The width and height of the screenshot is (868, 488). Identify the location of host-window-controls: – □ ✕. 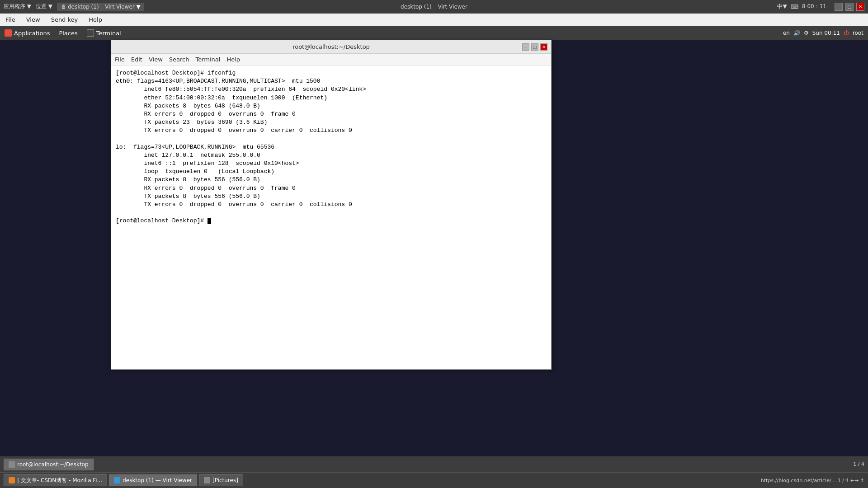
(849, 7).